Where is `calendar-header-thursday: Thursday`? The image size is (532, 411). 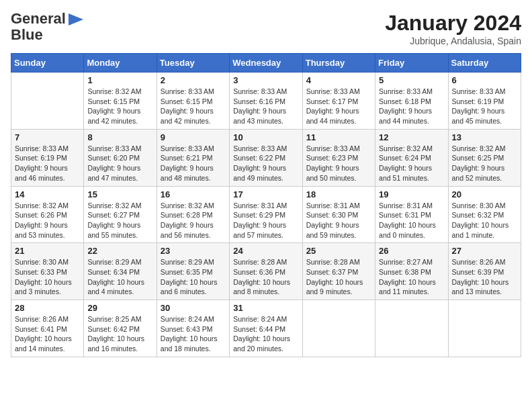 calendar-header-thursday: Thursday is located at coordinates (339, 63).